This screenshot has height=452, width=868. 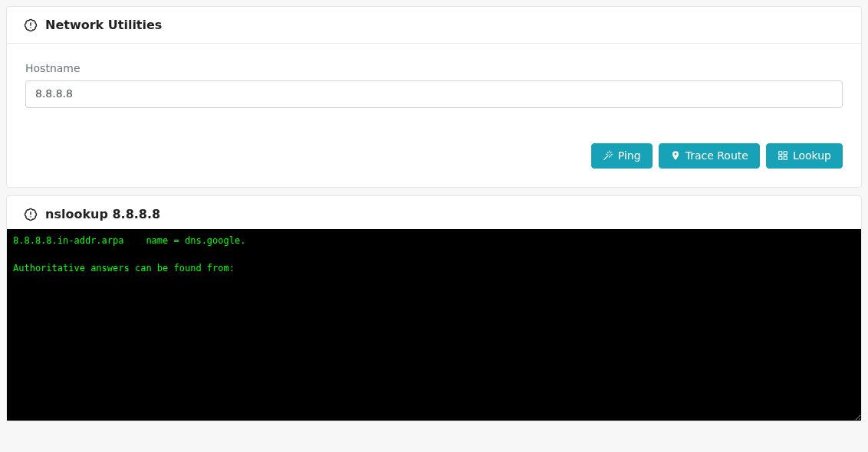 I want to click on ping-button: Ping, so click(x=622, y=156).